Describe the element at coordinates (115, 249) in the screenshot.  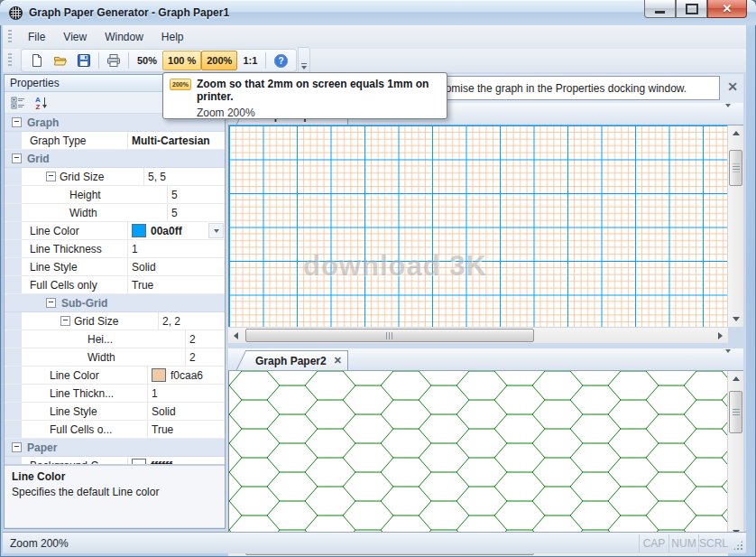
I see `property-row-line-thickness: Line Thickness1` at that location.